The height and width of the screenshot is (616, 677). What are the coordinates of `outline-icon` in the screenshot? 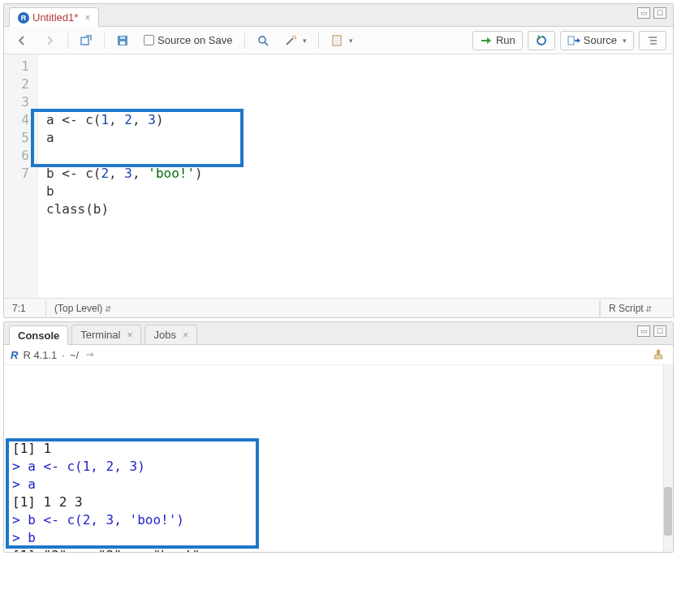 It's located at (653, 41).